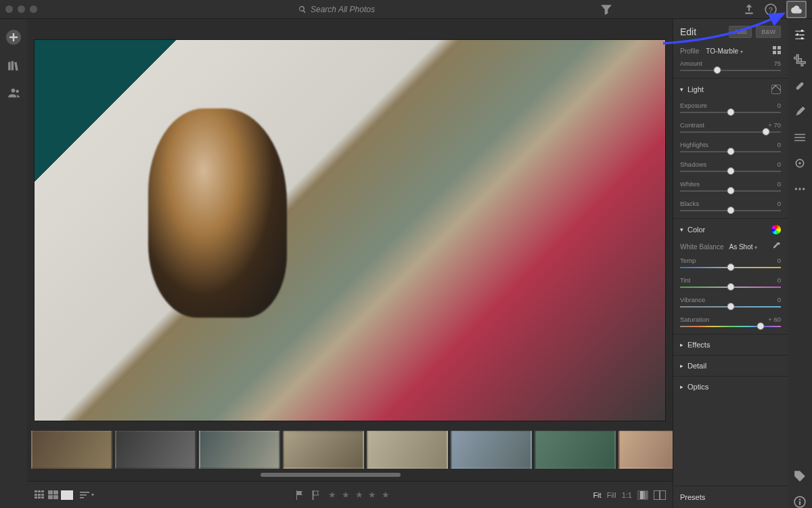 This screenshot has width=812, height=508. I want to click on detail-header: ▸Detail, so click(731, 366).